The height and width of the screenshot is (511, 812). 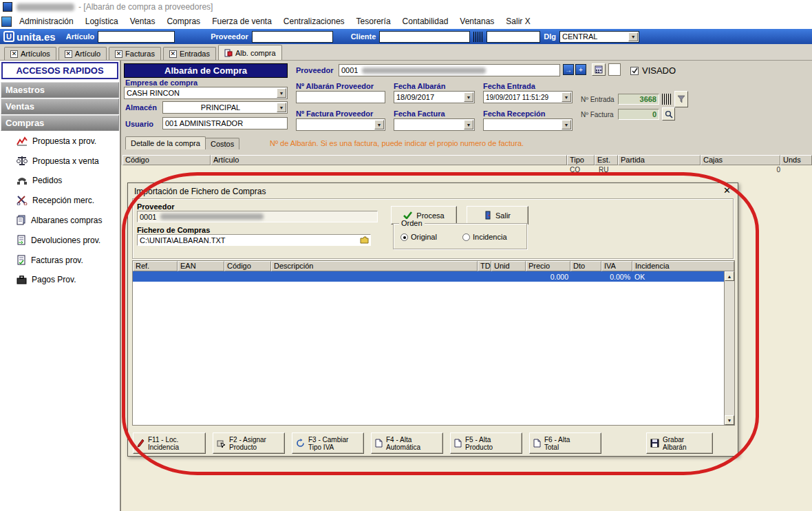 What do you see at coordinates (740, 160) in the screenshot?
I see `col-cajas: Cajas` at bounding box center [740, 160].